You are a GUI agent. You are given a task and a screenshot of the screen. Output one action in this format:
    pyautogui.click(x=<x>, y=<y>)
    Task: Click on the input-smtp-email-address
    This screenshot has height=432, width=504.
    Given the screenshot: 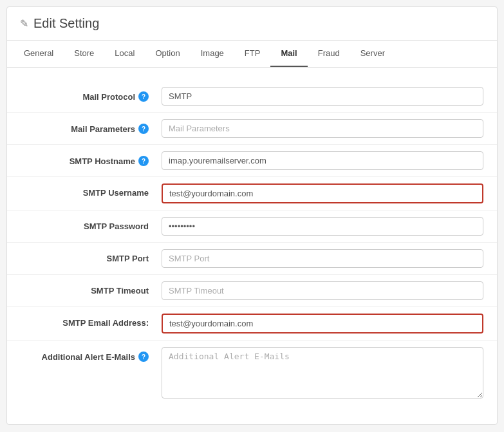 What is the action you would take?
    pyautogui.click(x=322, y=323)
    